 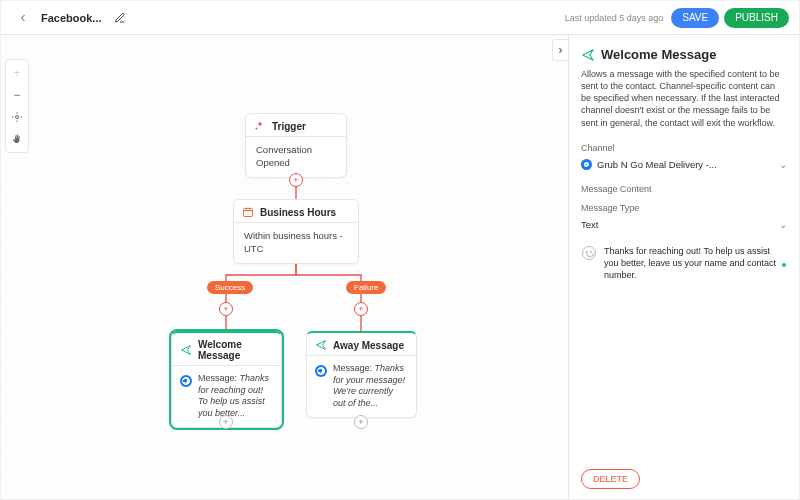 What do you see at coordinates (784, 265) in the screenshot?
I see `status-dot` at bounding box center [784, 265].